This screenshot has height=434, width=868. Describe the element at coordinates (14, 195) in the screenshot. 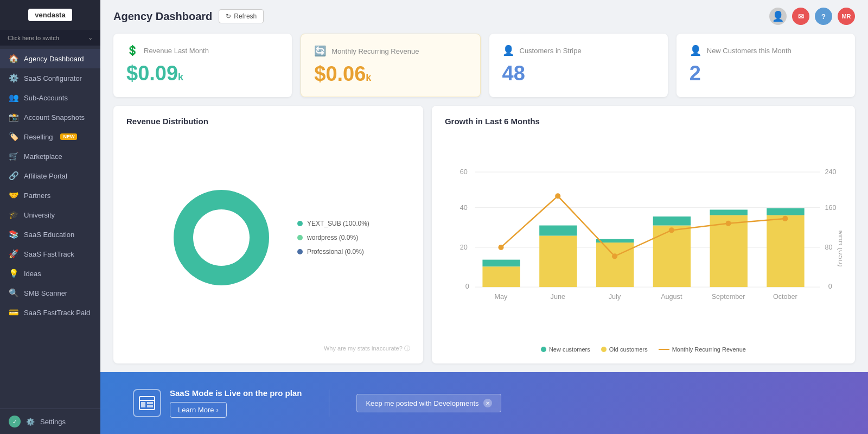

I see `nav-icon-partners: 🤝` at that location.